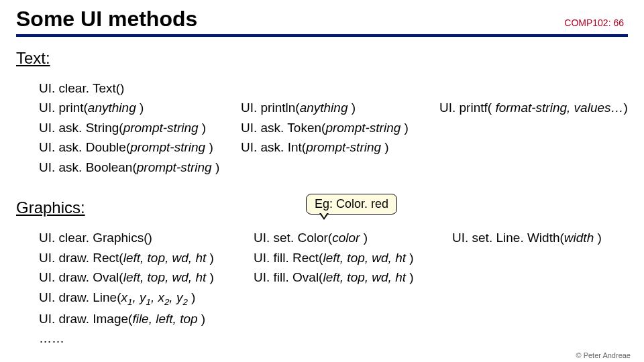 The height and width of the screenshot is (362, 644). I want to click on m-fill-oval: UI. fill. Oval(left, top, wd, ht ), so click(341, 278).